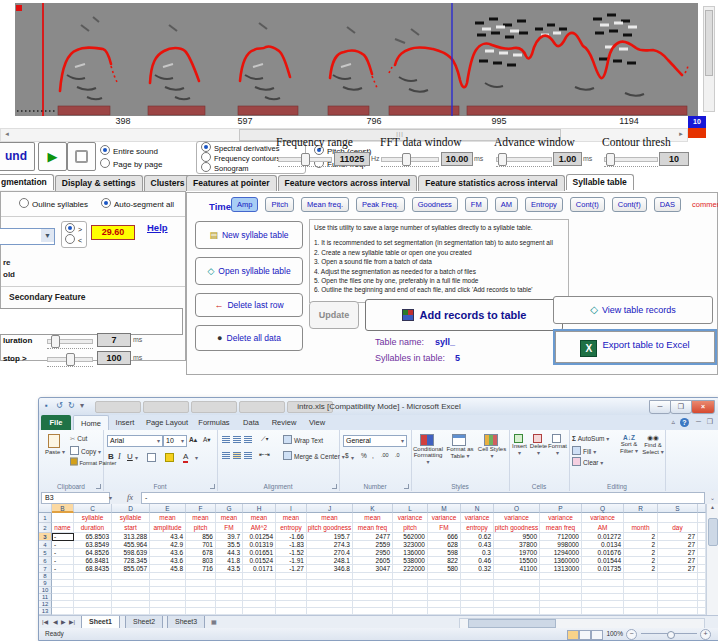 This screenshot has height=641, width=718. I want to click on feature-button-fm: FM, so click(476, 204).